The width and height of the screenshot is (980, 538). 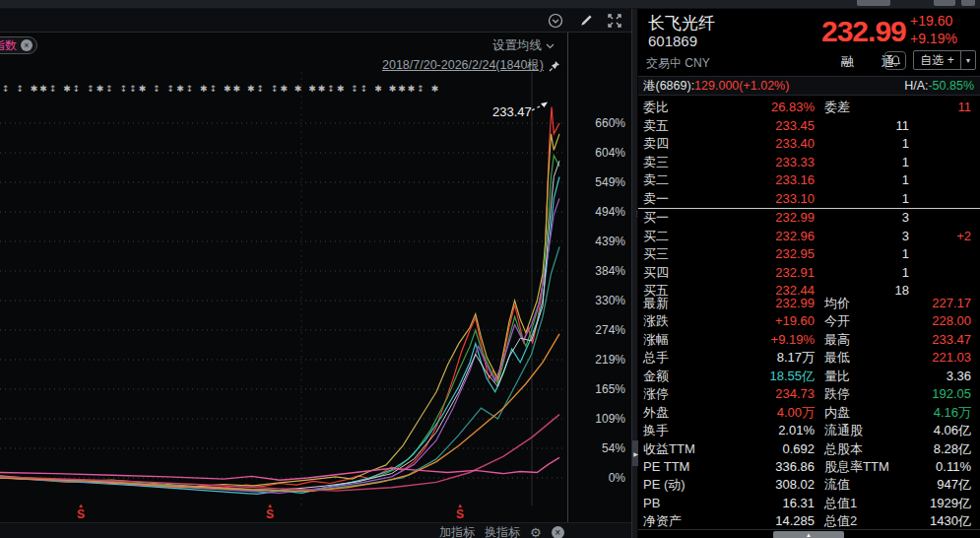 What do you see at coordinates (517, 45) in the screenshot?
I see `ma-settings-label: 设置均线` at bounding box center [517, 45].